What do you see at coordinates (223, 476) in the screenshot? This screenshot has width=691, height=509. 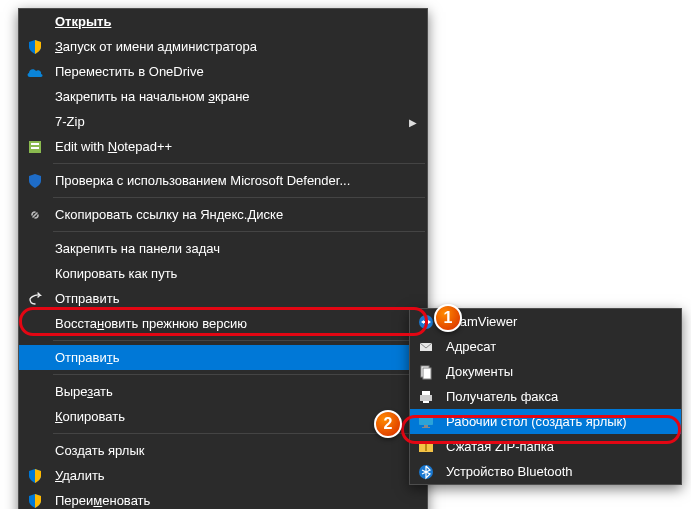 I see `menu-item-delete: Удалить` at bounding box center [223, 476].